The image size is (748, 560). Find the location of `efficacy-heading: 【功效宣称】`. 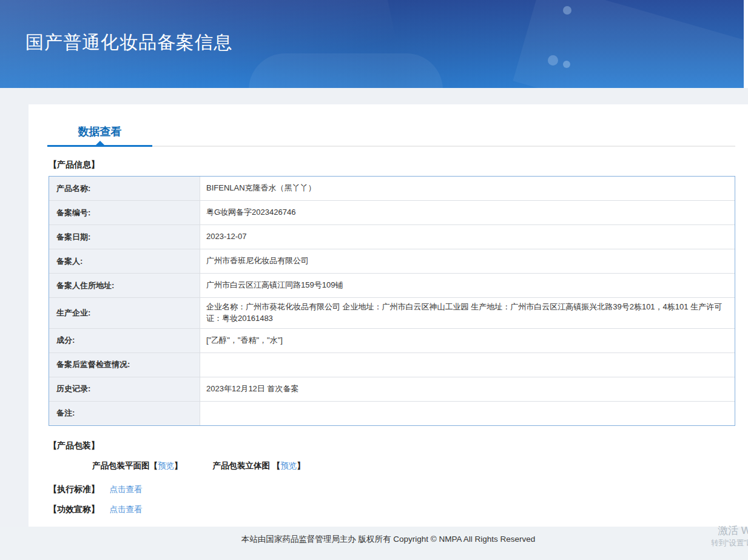

efficacy-heading: 【功效宣称】 is located at coordinates (74, 509).